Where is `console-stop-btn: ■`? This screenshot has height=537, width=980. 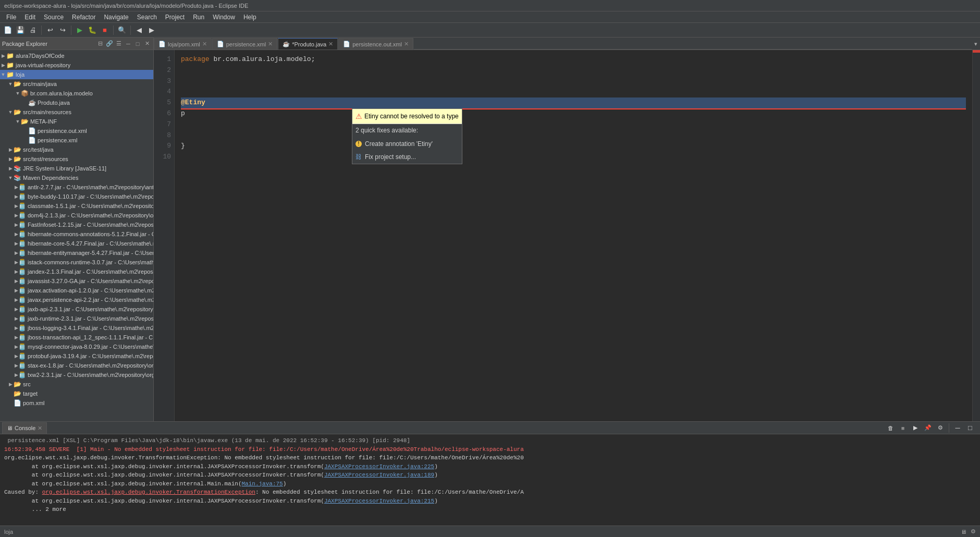
console-stop-btn: ■ is located at coordinates (903, 428).